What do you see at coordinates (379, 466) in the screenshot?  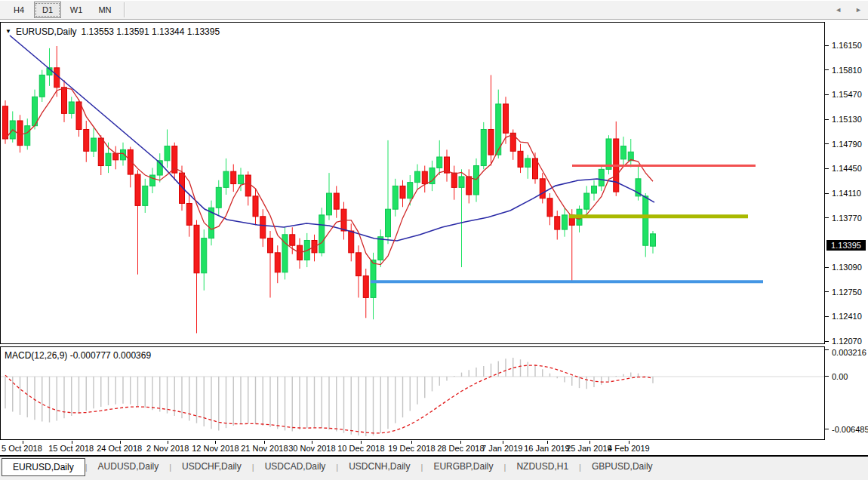 I see `symbol-tab-usdcnh: USDCNH,Daily` at bounding box center [379, 466].